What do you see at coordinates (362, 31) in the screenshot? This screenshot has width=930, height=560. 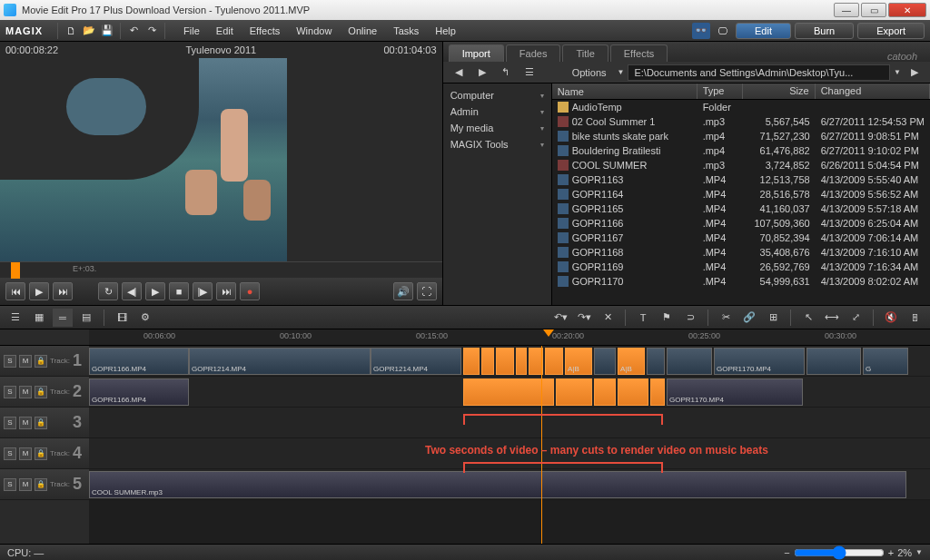 I see `menu-online: Online` at bounding box center [362, 31].